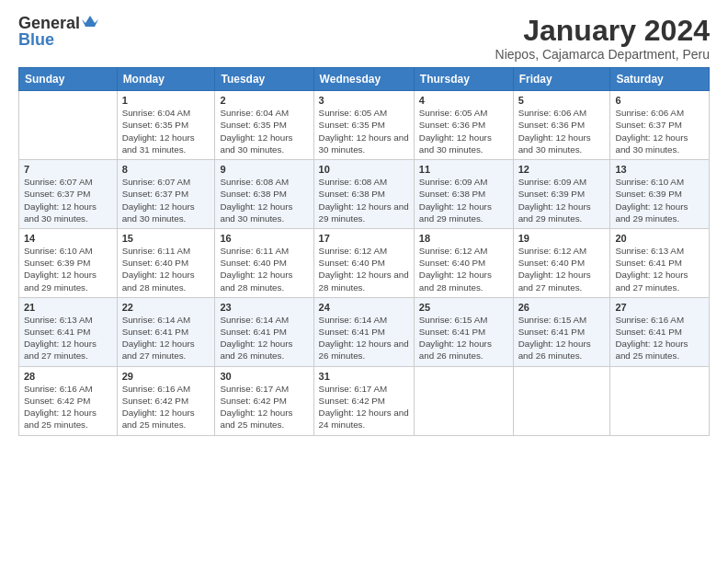 This screenshot has height=563, width=728. Describe the element at coordinates (68, 339) in the screenshot. I see `day-info: Sunrise: 6:13 AM Sunset: 6:41 PM Dayligh…` at that location.